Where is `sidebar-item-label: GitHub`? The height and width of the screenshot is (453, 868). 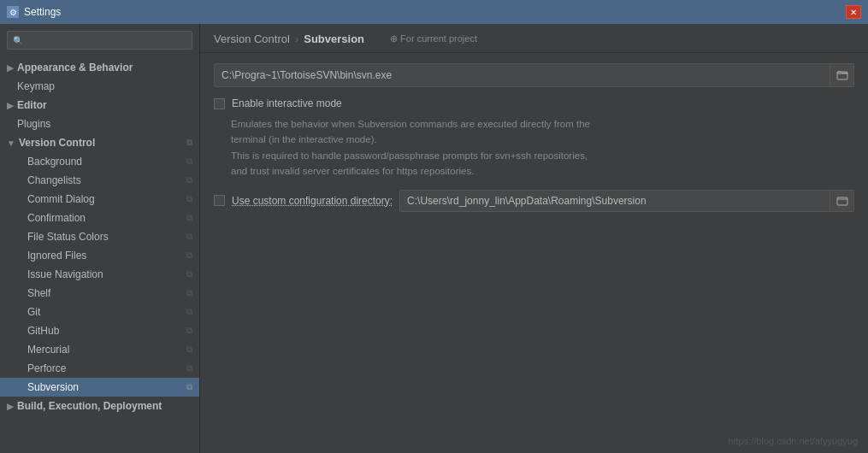 sidebar-item-label: GitHub is located at coordinates (43, 331).